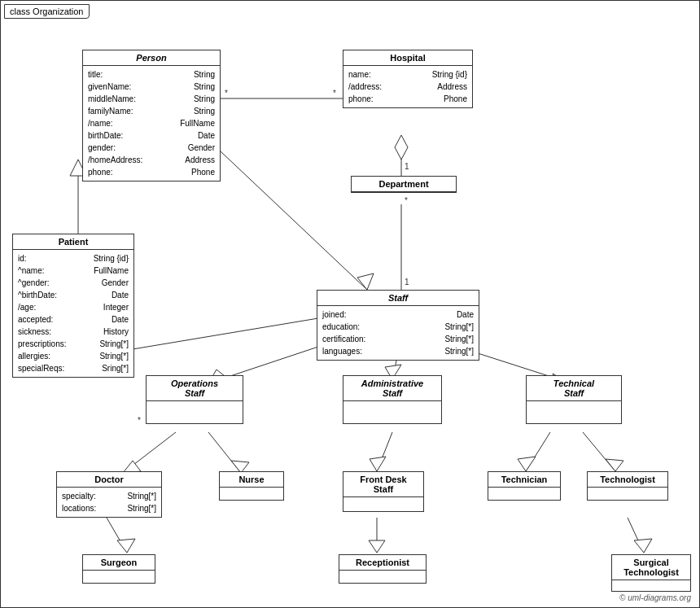  Describe the element at coordinates (407, 282) in the screenshot. I see `mult-dept-staff-1: 1` at that location.